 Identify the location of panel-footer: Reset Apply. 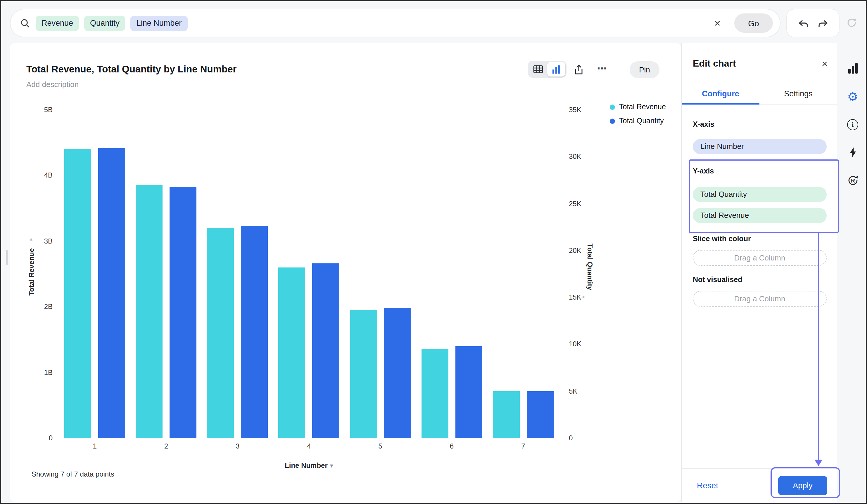
(759, 485).